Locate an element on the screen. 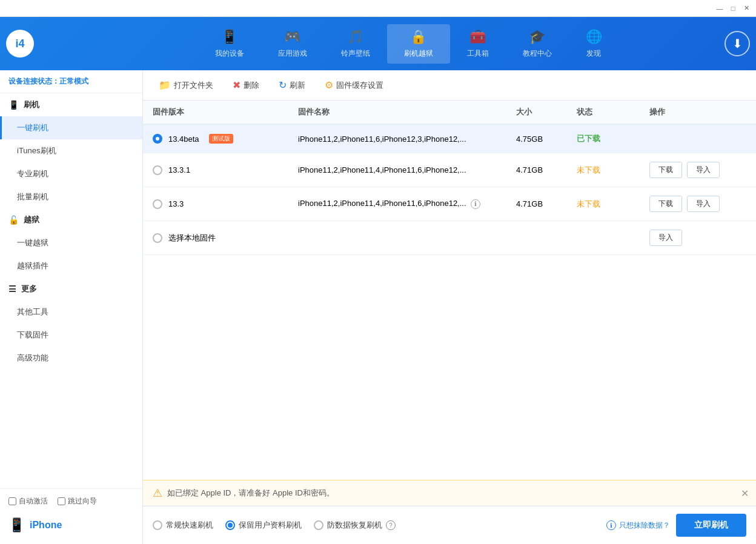 This screenshot has width=756, height=544. actions-2: 下载 导入 is located at coordinates (698, 170).